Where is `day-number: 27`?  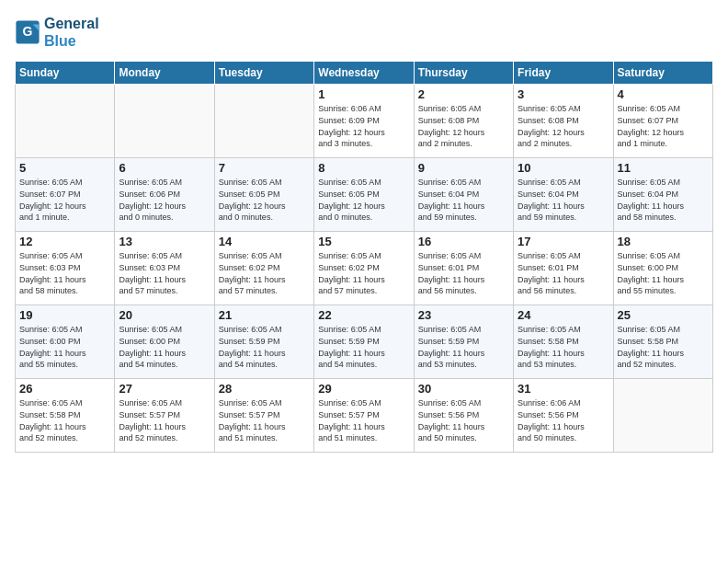
day-number: 27 is located at coordinates (164, 388).